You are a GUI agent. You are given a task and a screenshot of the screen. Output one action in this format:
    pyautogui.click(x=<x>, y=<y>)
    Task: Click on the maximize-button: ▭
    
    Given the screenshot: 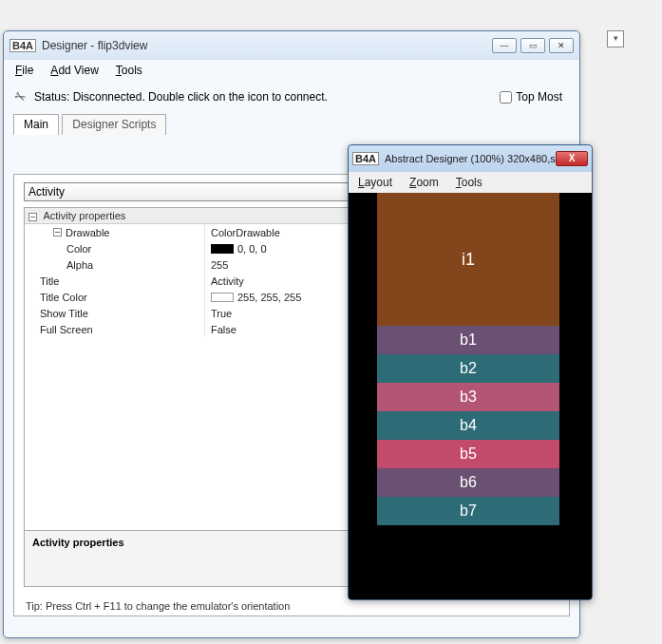 What is the action you would take?
    pyautogui.click(x=533, y=46)
    